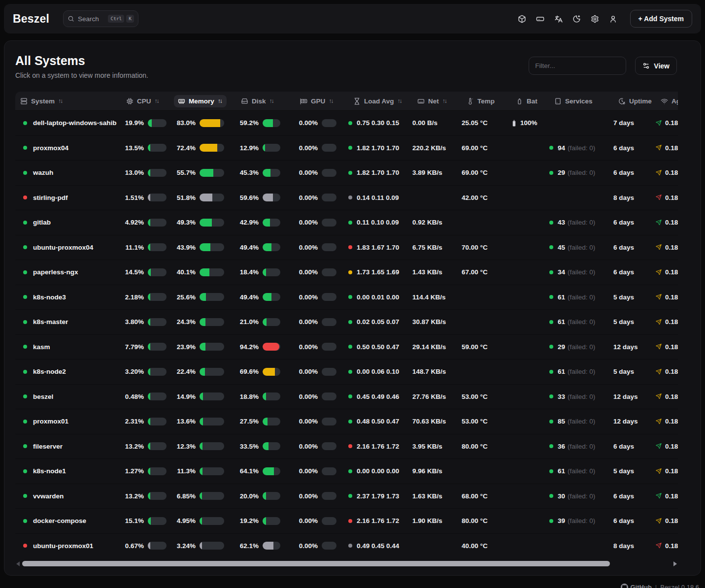  I want to click on column-header-gpu: GPU↑↓, so click(322, 101).